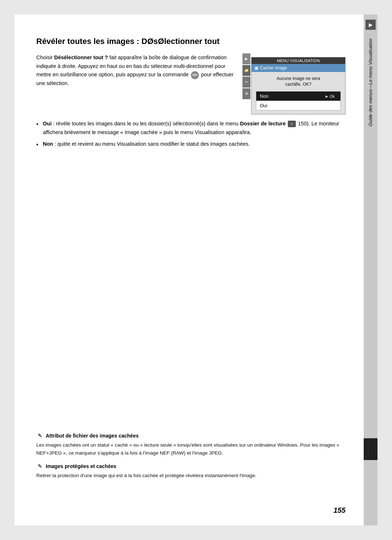 The width and height of the screenshot is (392, 540). What do you see at coordinates (47, 124) in the screenshot?
I see `oui-label: Oui` at bounding box center [47, 124].